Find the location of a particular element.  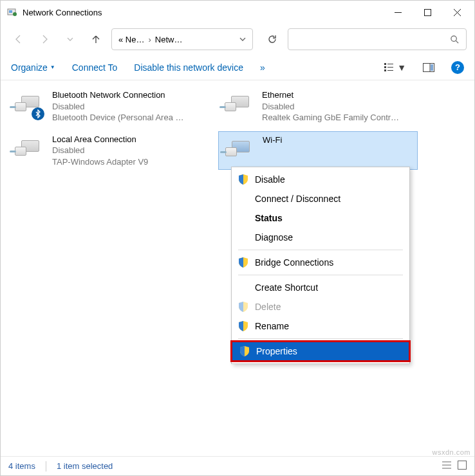

connection-device: Realtek Gaming GbE Family Contr… is located at coordinates (331, 118).